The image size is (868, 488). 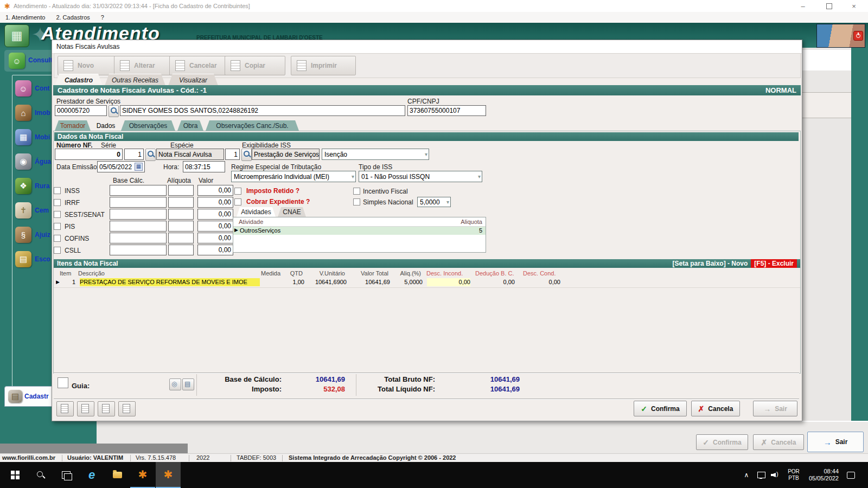 I want to click on serie-input: 1, so click(x=134, y=154).